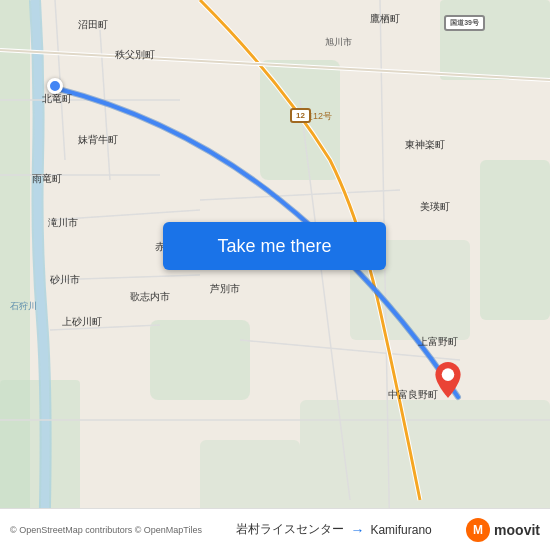 The width and height of the screenshot is (550, 550). Describe the element at coordinates (55, 86) in the screenshot. I see `origin-marker` at that location.